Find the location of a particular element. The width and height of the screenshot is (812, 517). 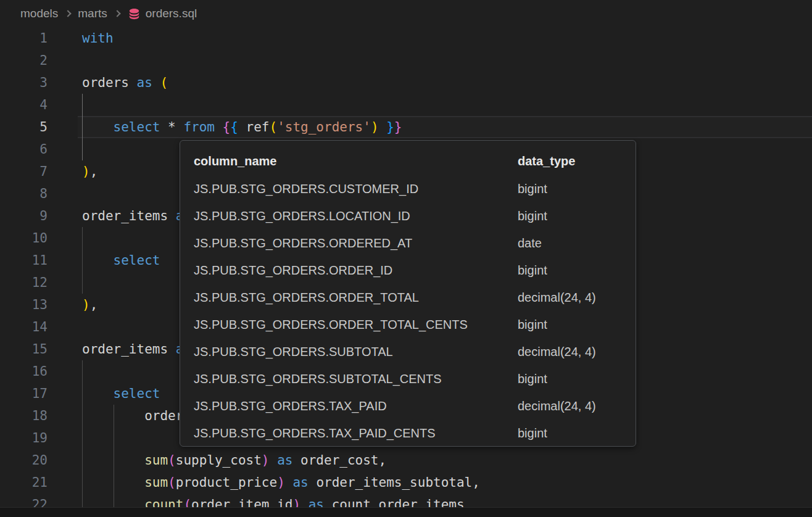

database-icon is located at coordinates (135, 14).